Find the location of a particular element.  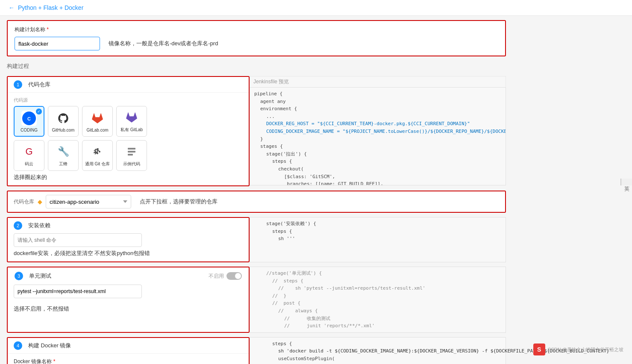

source-example: 示例代码 is located at coordinates (132, 156).